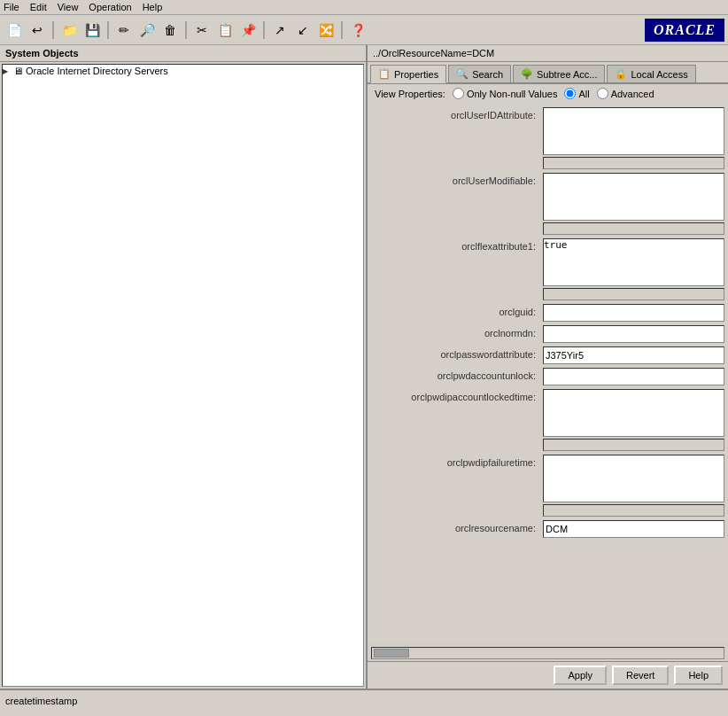 The height and width of the screenshot is (716, 728). What do you see at coordinates (39, 7) in the screenshot?
I see `menu-edit: Edit` at bounding box center [39, 7].